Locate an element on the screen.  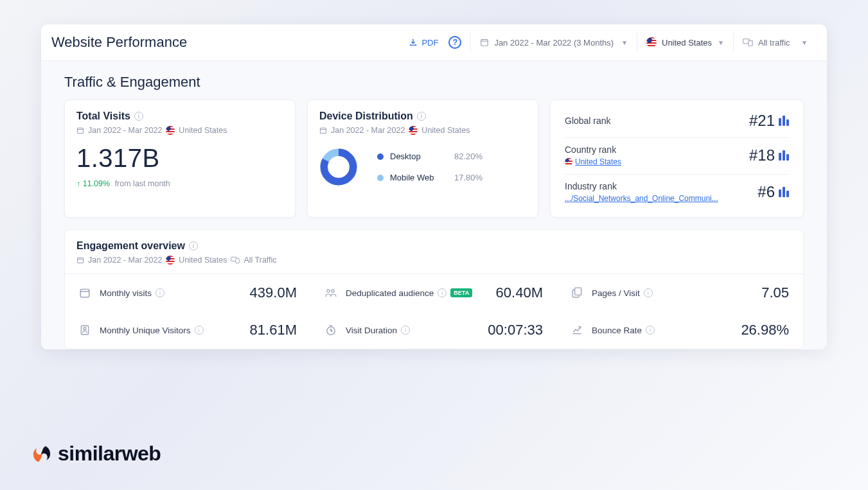
industry-link: .../Social_Networks_and_Online_Communi..… is located at coordinates (641, 198).